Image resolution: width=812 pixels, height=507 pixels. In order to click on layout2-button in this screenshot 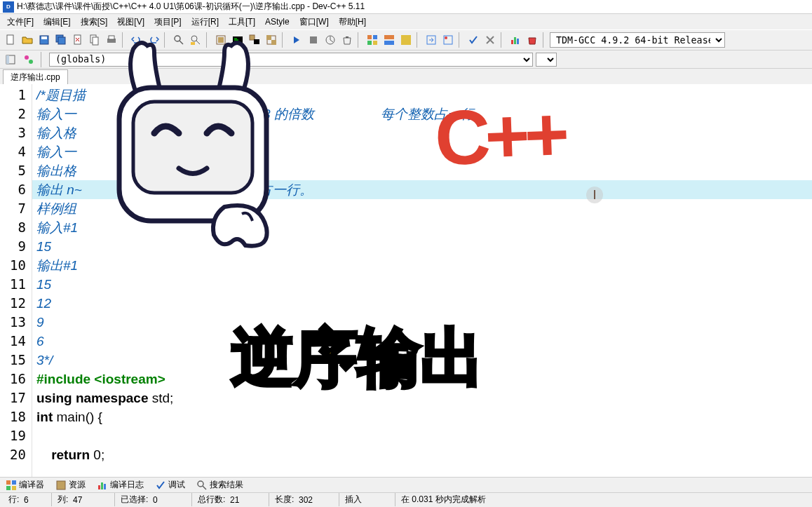, I will do `click(389, 40)`.